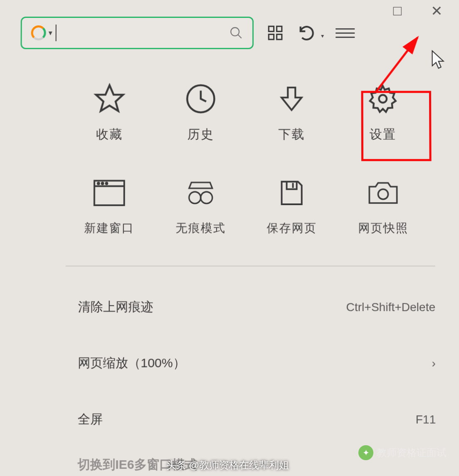 The image size is (459, 476). I want to click on browser-logo-icon, so click(39, 33).